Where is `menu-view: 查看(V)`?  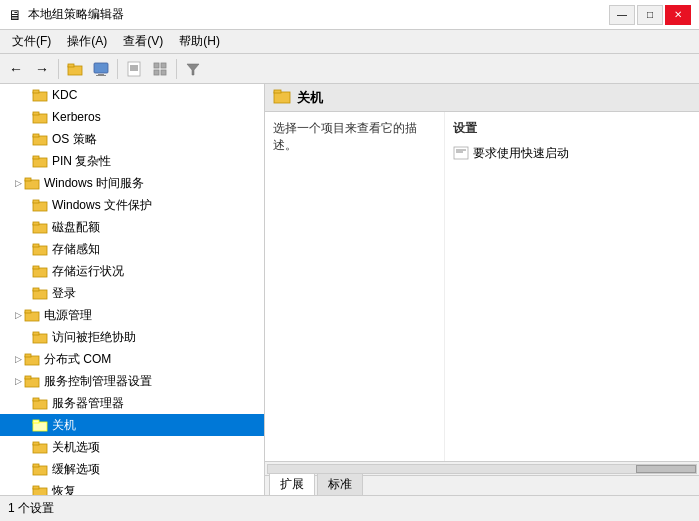 menu-view: 查看(V) is located at coordinates (143, 42).